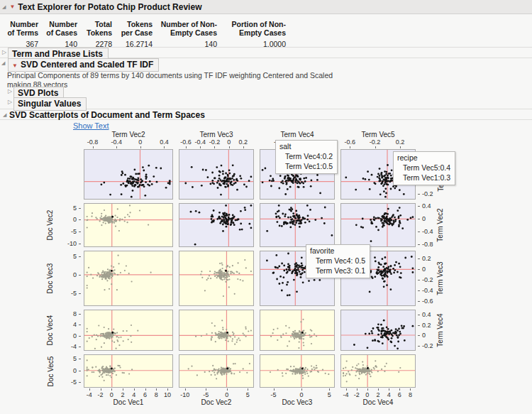  What do you see at coordinates (378, 225) in the screenshot?
I see `scatter-panel-term-vec2-vs-term-vec5` at bounding box center [378, 225].